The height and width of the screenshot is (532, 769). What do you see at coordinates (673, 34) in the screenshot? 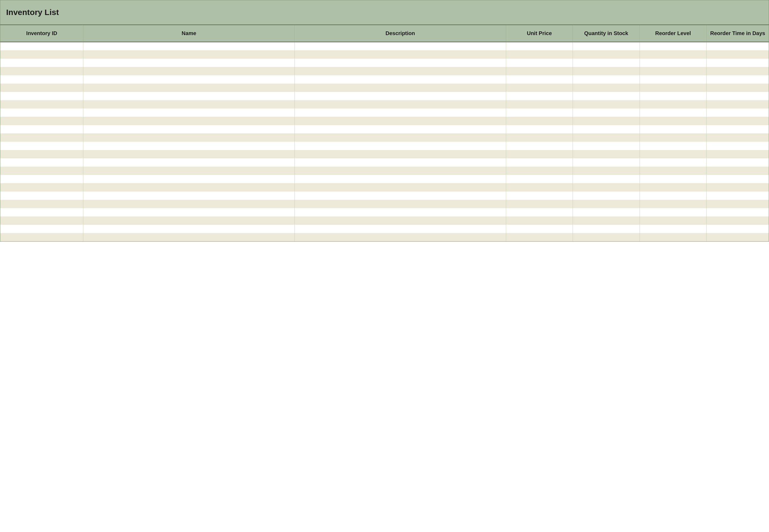
I see `col-header-reorder-level: Reorder Level` at bounding box center [673, 34].